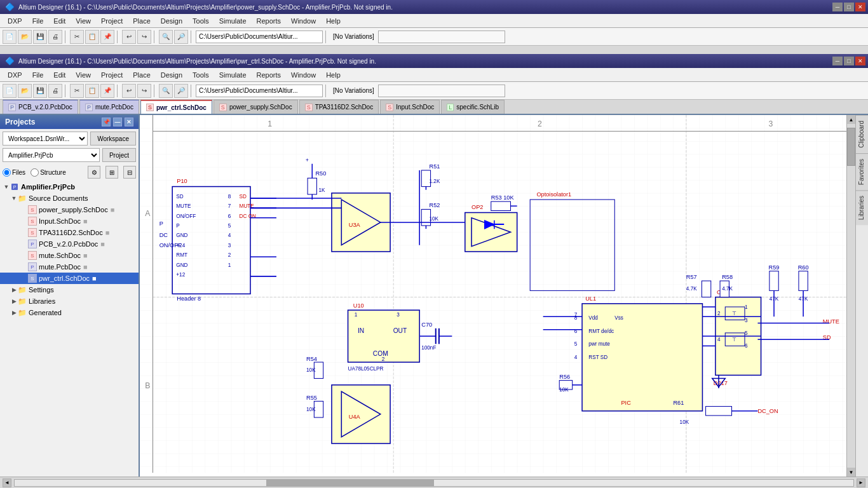 The height and width of the screenshot is (488, 868). Describe the element at coordinates (181, 91) in the screenshot. I see `tb-zoom-out-w2: 🔎` at that location.